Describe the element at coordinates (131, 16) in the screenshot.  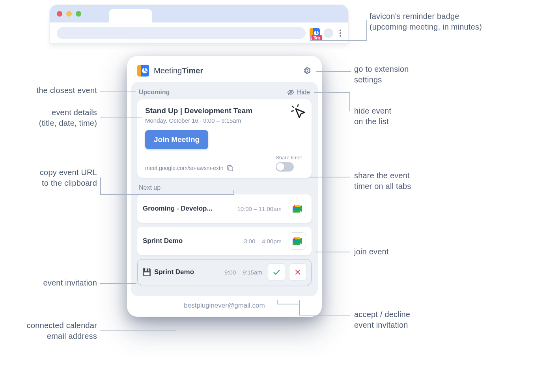
I see `browser-tab` at that location.